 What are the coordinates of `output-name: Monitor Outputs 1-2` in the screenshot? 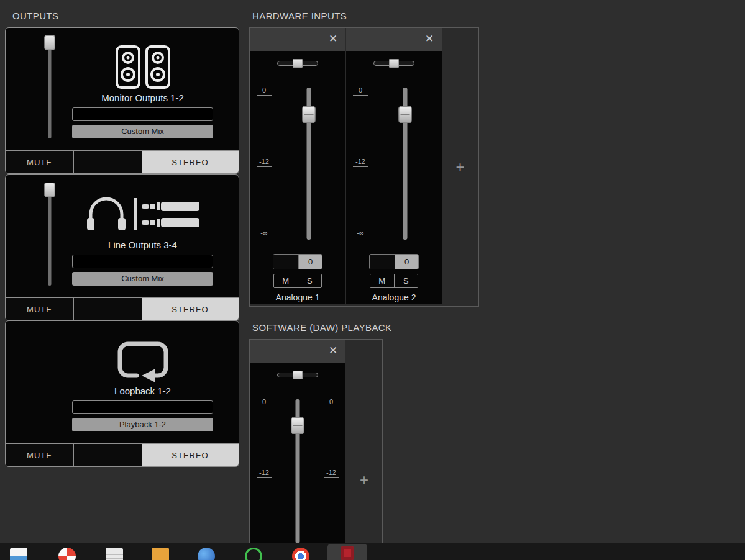 It's located at (143, 98).